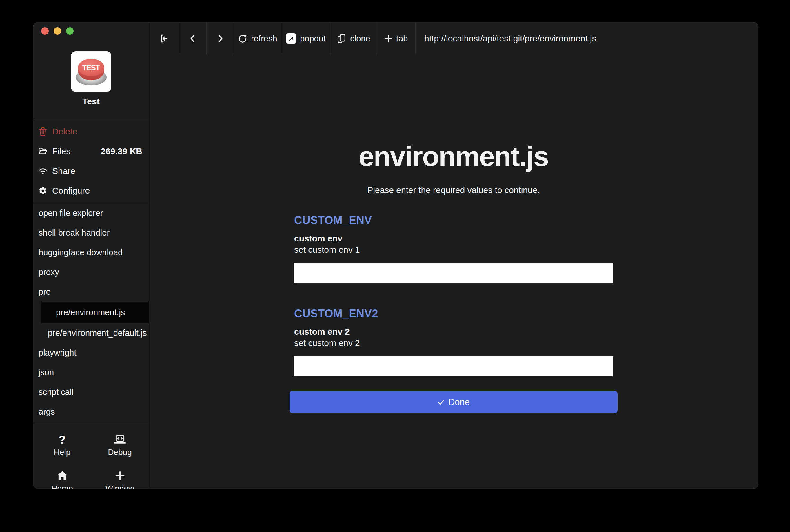  Describe the element at coordinates (453, 342) in the screenshot. I see `field-group-custom-env2: CUSTOM_ENV2 custom env 2 set custom env …` at that location.